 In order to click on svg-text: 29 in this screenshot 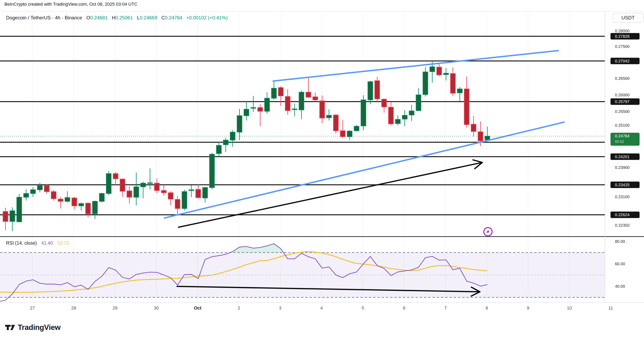, I will do `click(115, 308)`.